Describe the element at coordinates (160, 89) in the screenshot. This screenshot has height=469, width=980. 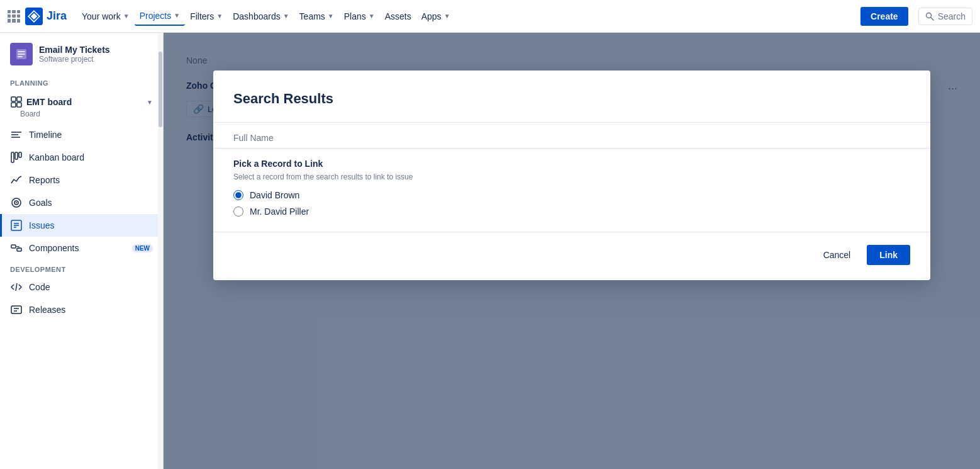
I see `sidebar-scroll-thumb` at that location.